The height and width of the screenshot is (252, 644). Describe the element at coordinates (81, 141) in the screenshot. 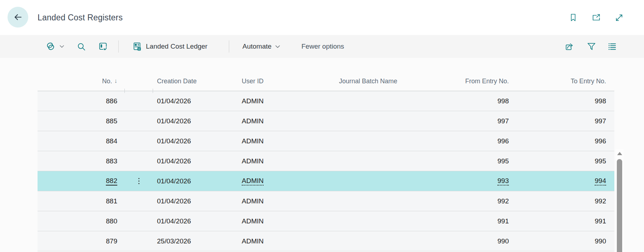

I see `cell-no: 884` at that location.